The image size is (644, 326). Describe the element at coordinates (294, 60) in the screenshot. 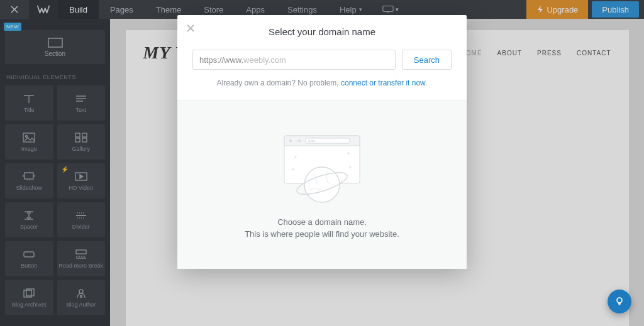

I see `domain-input-wrapper: https://www.weebly.com` at that location.